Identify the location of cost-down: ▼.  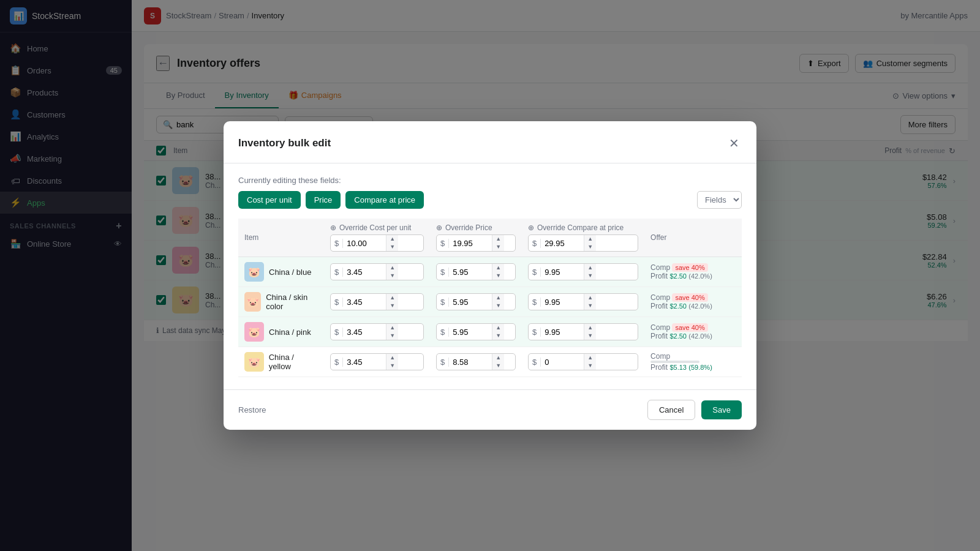
(392, 247).